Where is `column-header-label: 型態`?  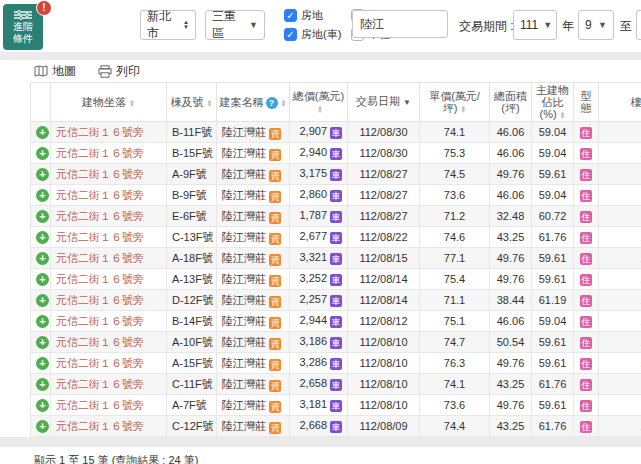
column-header-label: 型態 is located at coordinates (586, 102).